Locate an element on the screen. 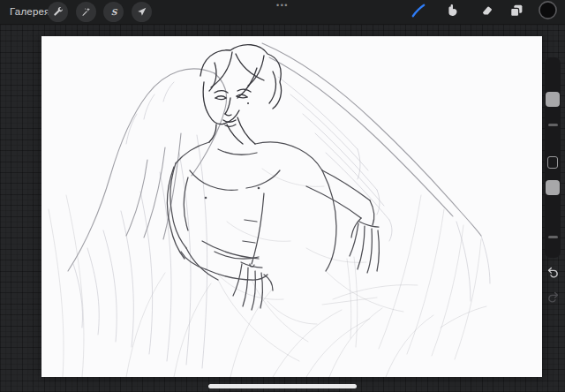 The width and height of the screenshot is (565, 392). color-well-button is located at coordinates (547, 12).